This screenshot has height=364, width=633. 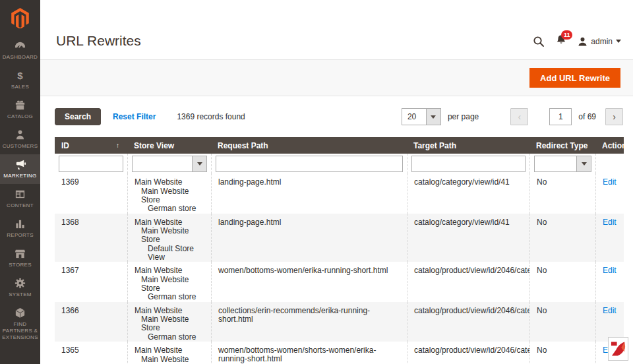 What do you see at coordinates (20, 253) in the screenshot?
I see `storefront-icon` at bounding box center [20, 253].